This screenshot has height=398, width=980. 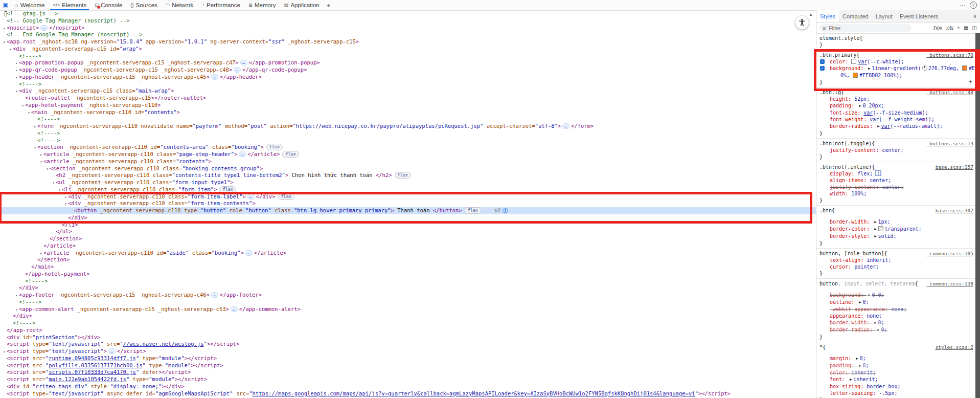 What do you see at coordinates (408, 267) in the screenshot?
I see `dom-tree-row: </main>` at bounding box center [408, 267].